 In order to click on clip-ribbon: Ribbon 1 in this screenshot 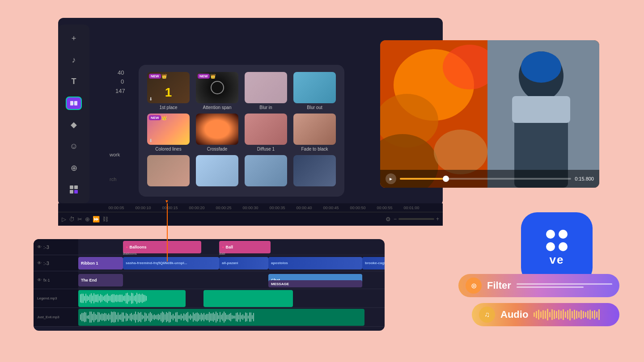, I will do `click(101, 263)`.